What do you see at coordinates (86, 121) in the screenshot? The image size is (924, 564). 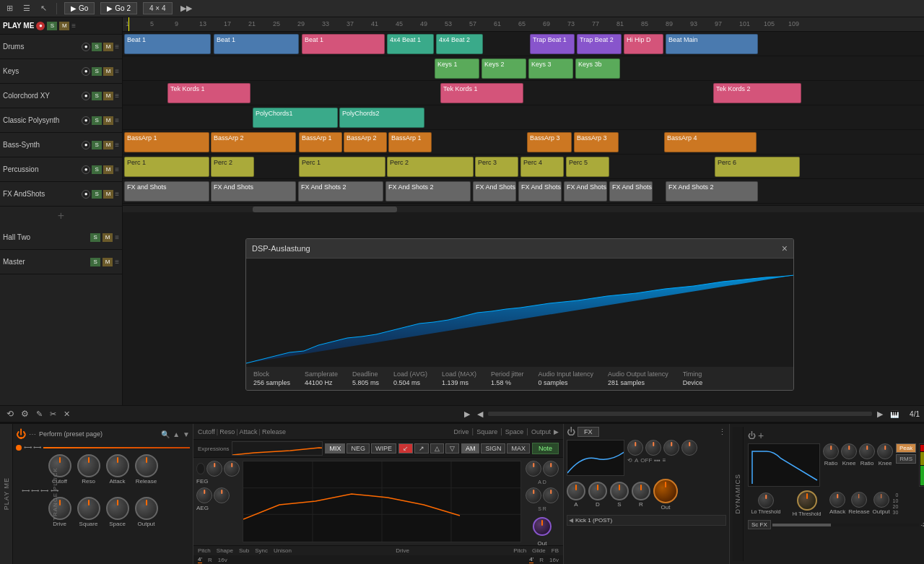 I see `classic-poly-record: ●` at bounding box center [86, 121].